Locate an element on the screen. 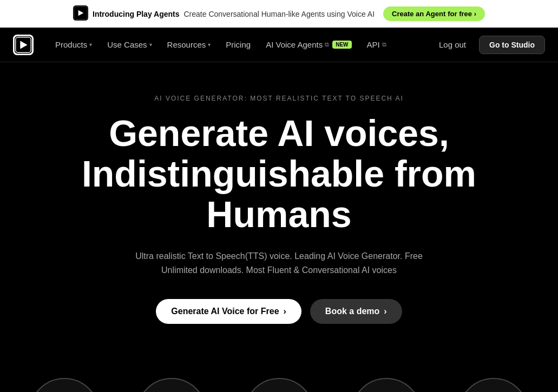 The image size is (558, 392). hero-subtitle: Ultra realistic Text to Speech(TTS) voic… is located at coordinates (279, 263).